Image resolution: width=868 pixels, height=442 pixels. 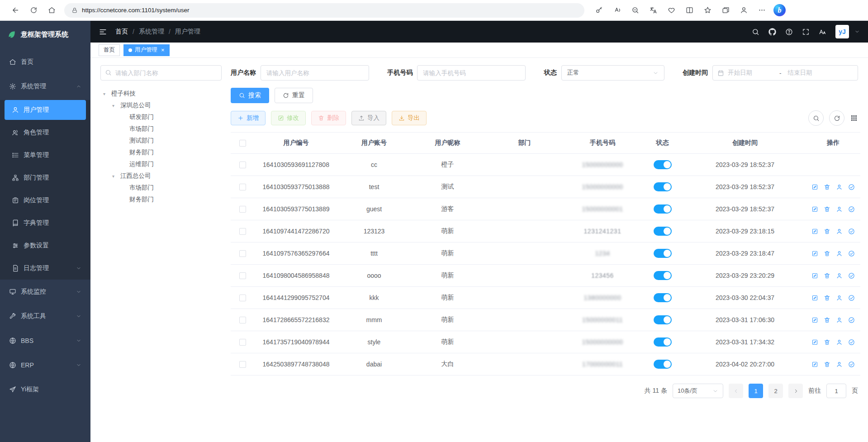 What do you see at coordinates (785, 73) in the screenshot?
I see `date-range-picker: 开始日期 - 结束日期` at bounding box center [785, 73].